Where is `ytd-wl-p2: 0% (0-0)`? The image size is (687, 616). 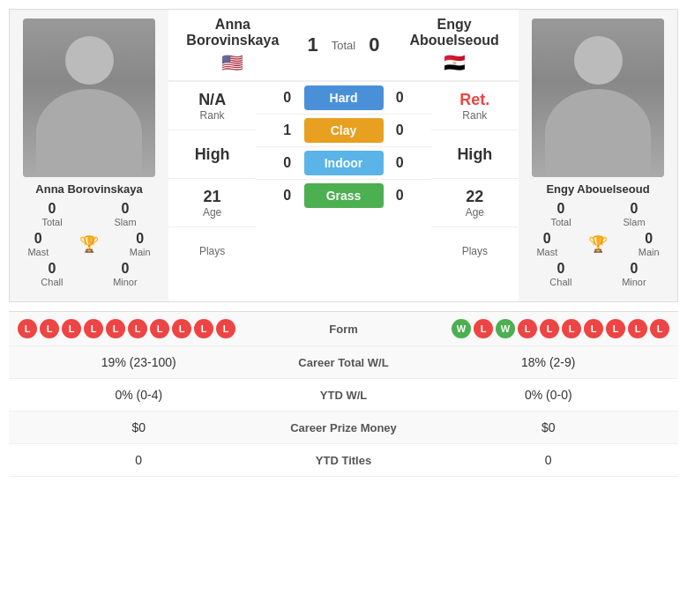 ytd-wl-p2: 0% (0-0) is located at coordinates (549, 395).